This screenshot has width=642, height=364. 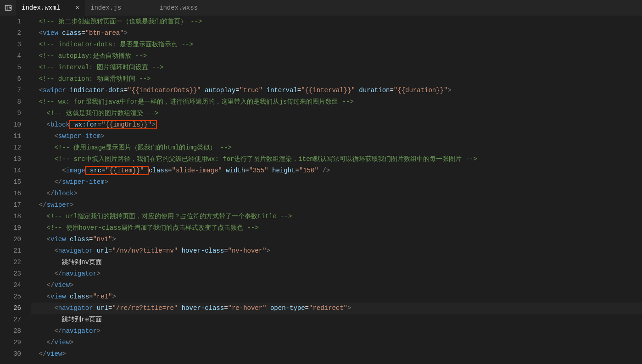 I want to click on code-line: <!-- 使用image显示图片（跟我们的html的img类似） -->, so click(x=337, y=148).